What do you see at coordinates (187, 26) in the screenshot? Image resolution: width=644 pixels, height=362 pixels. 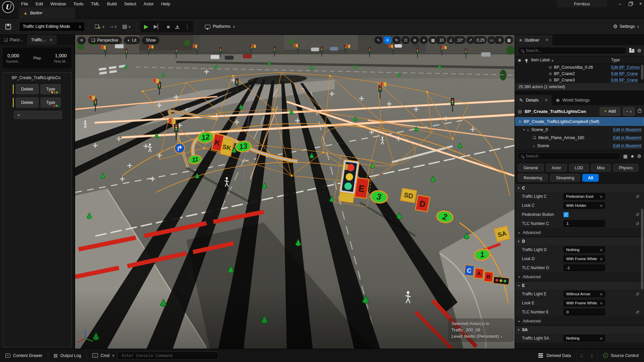 I see `play-options-kebab-icon: ⋮` at bounding box center [187, 26].